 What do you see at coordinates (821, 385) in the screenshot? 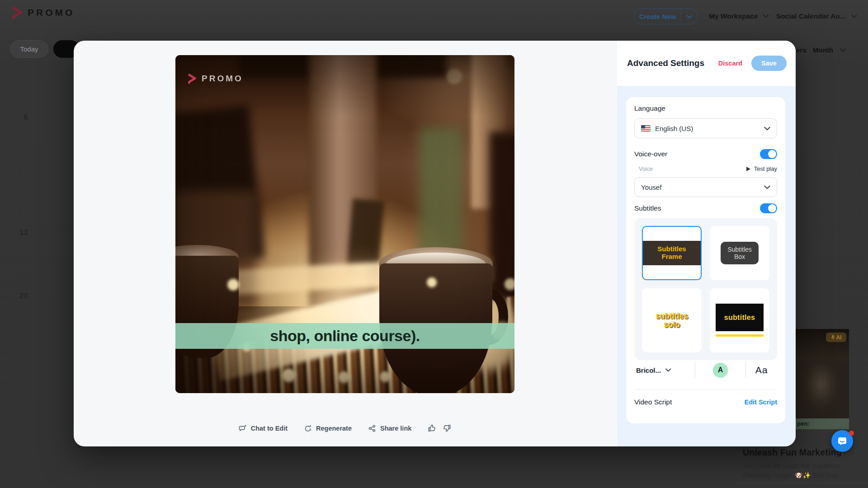
I see `dog-silhouette` at bounding box center [821, 385].